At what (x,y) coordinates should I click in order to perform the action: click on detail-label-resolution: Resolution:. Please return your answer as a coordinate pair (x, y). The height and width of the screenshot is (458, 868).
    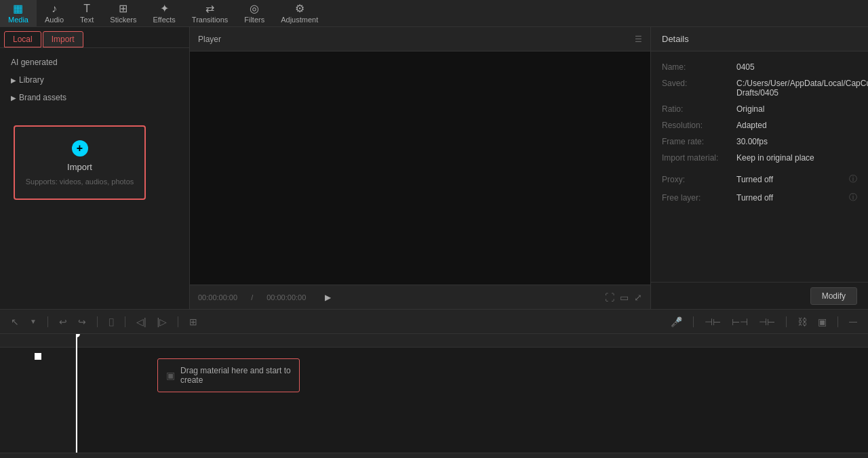
    Looking at the image, I should click on (699, 125).